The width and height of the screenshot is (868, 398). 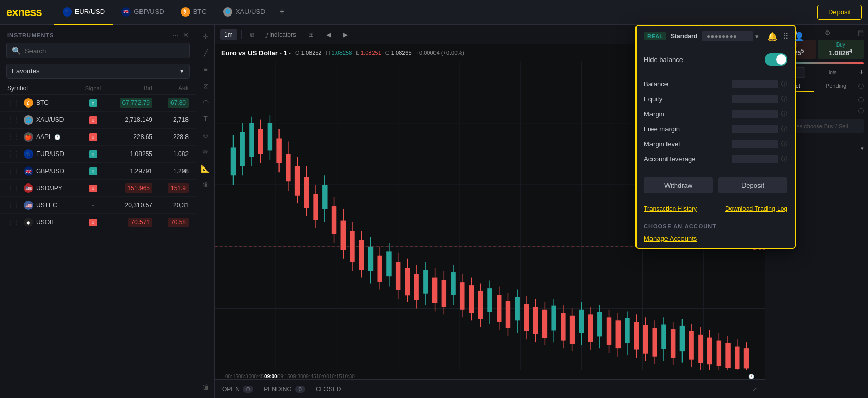 I want to click on nav-back-button: ◀, so click(x=329, y=35).